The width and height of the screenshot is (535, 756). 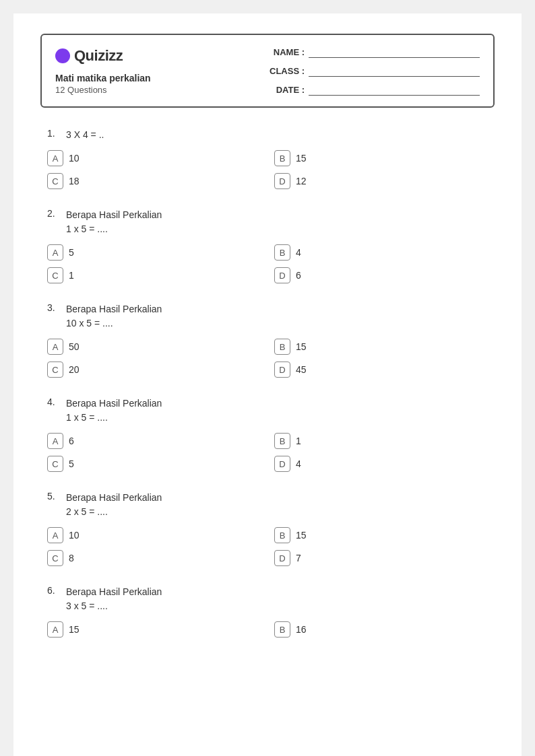 What do you see at coordinates (298, 441) in the screenshot?
I see `option-value-b: 1` at bounding box center [298, 441].